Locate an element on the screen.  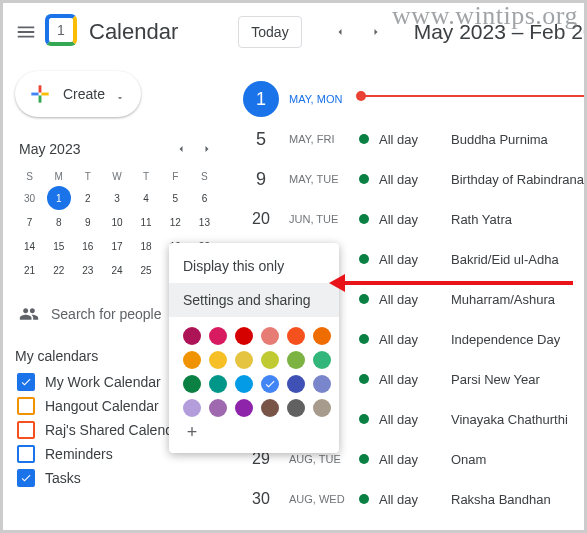
mini-cal-day: 21 is located at coordinates (30, 270).